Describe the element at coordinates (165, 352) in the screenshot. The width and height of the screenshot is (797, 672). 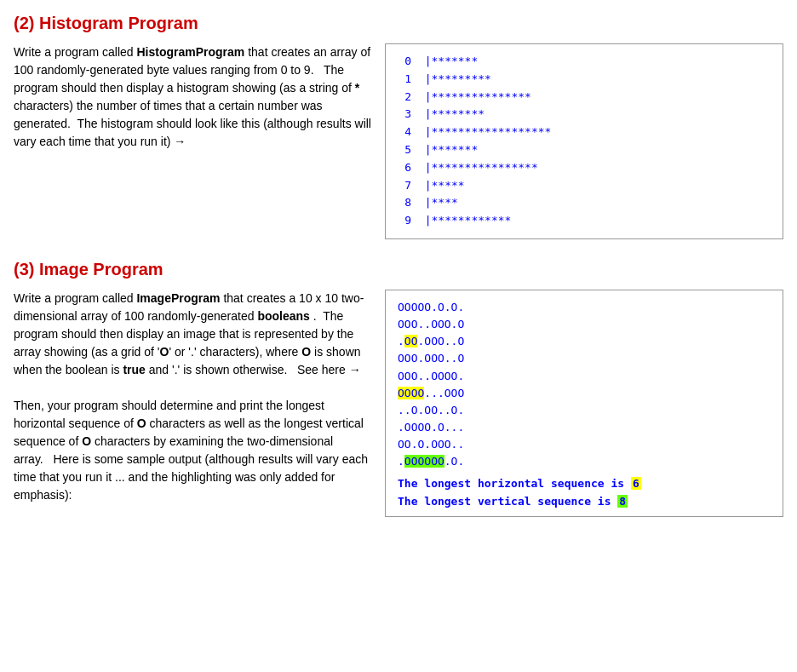
I see `O-char: O` at that location.